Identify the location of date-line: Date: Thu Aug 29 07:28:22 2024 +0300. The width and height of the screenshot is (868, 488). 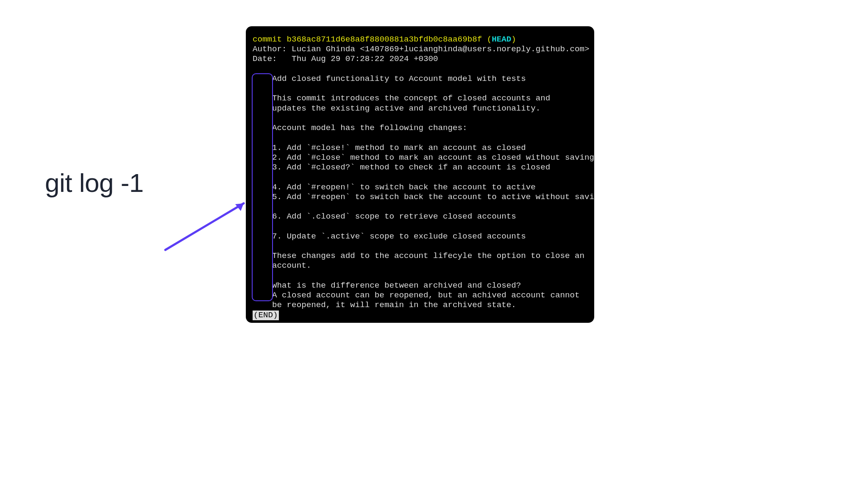
(345, 59).